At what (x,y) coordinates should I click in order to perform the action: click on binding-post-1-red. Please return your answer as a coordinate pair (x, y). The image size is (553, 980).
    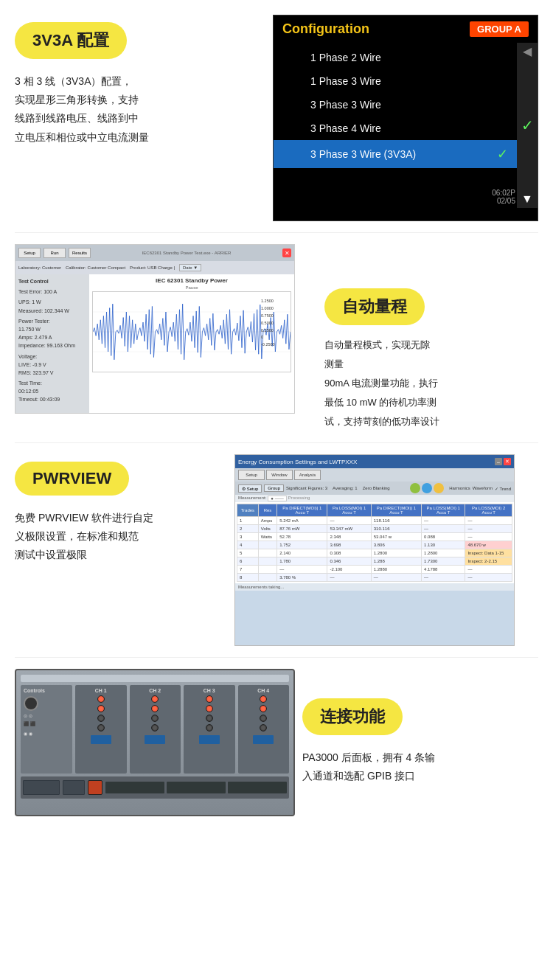
    Looking at the image, I should click on (101, 699).